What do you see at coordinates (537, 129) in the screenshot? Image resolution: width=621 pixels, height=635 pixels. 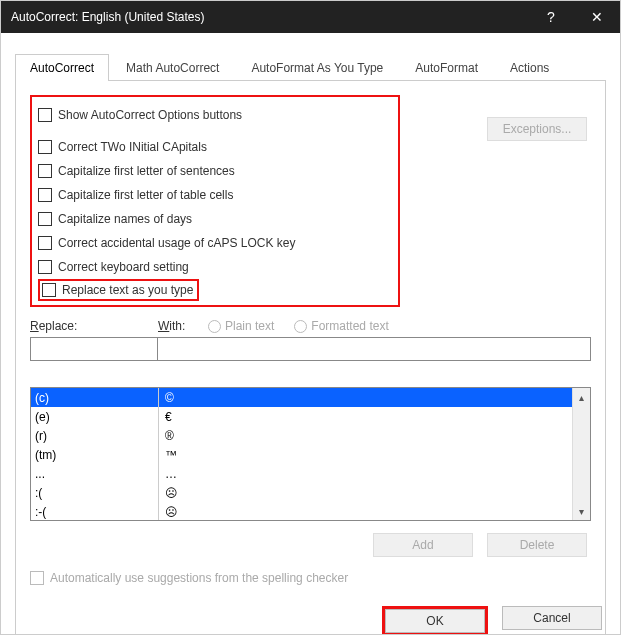 I see `exceptions-button: Exceptions...` at bounding box center [537, 129].